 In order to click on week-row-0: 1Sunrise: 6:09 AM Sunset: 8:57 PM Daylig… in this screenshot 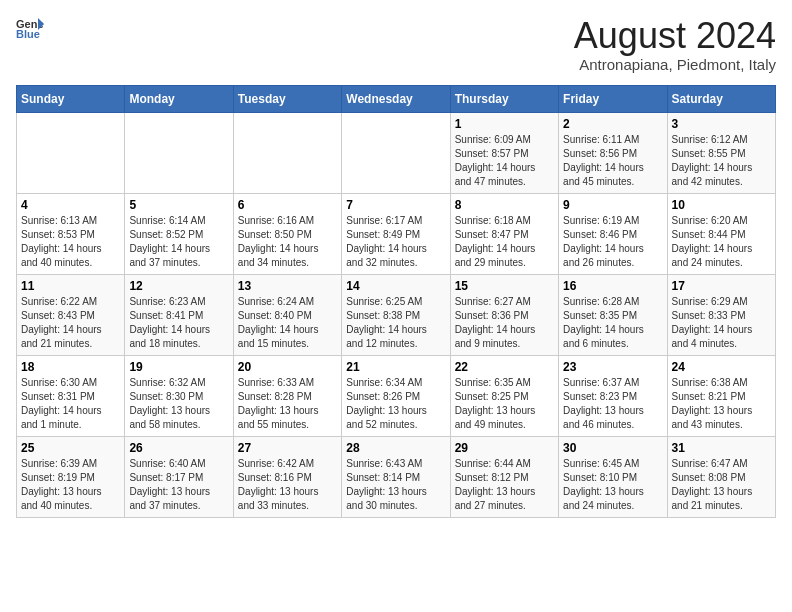, I will do `click(396, 152)`.